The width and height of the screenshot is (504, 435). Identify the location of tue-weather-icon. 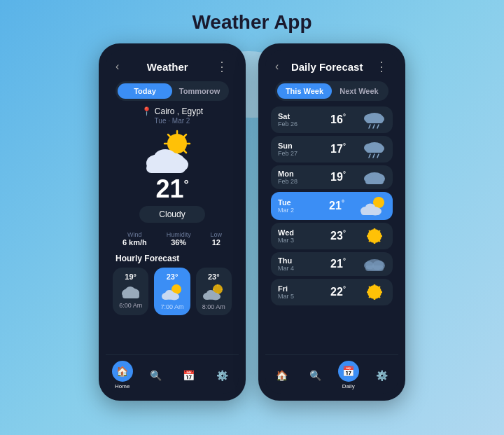
(373, 206).